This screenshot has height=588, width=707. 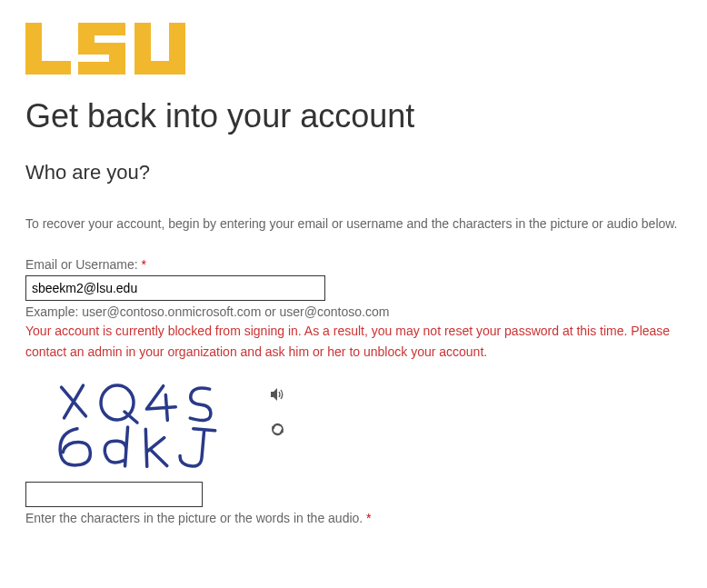 What do you see at coordinates (354, 52) in the screenshot?
I see `lsu-logo` at bounding box center [354, 52].